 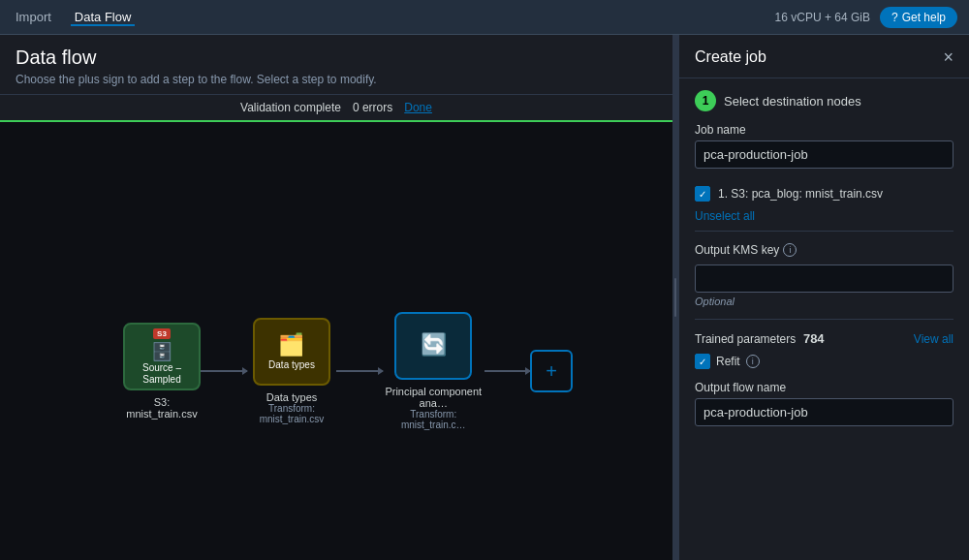 I want to click on validation-text: Validation complete, so click(x=291, y=108).